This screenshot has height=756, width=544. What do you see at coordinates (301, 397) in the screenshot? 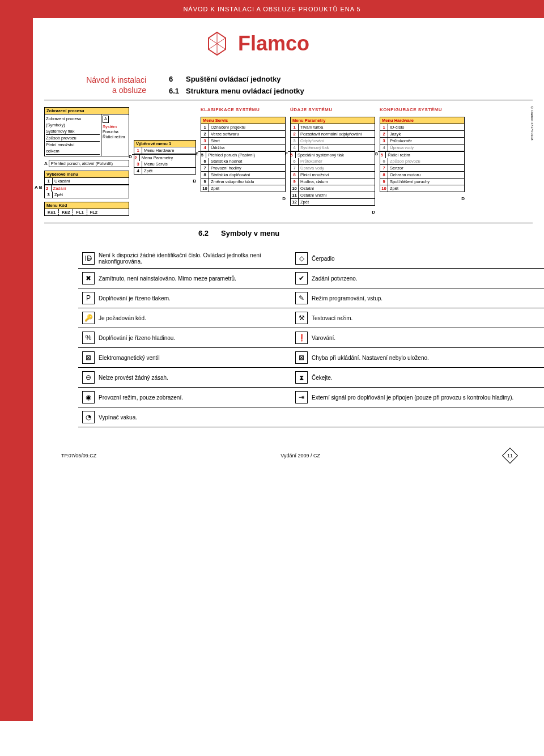
I see `symbol-icon: ⇥` at bounding box center [301, 397].